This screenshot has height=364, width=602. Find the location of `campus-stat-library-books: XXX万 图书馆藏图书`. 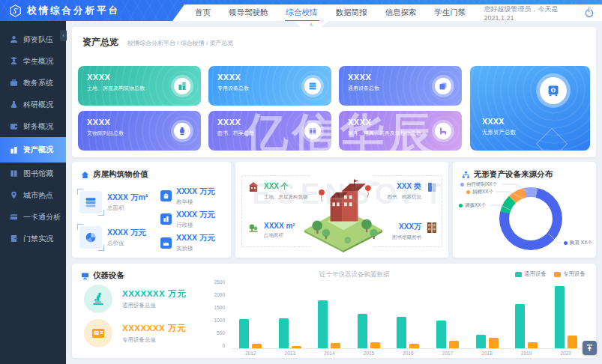

campus-stat-library-books: XXX万 图书馆藏图书 is located at coordinates (415, 231).